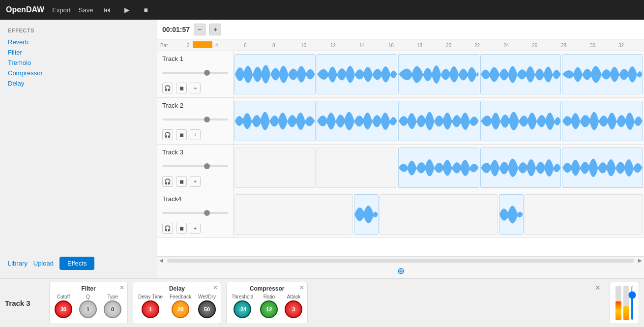  I want to click on bottom-panel-close-button: ✕, so click(598, 288).